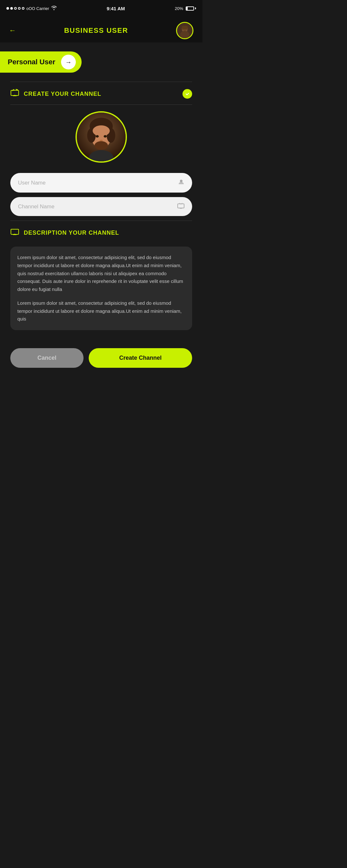  I want to click on description-textarea-wrapper: Lorem ipsum dolor sit amet, consectetur …, so click(101, 288).